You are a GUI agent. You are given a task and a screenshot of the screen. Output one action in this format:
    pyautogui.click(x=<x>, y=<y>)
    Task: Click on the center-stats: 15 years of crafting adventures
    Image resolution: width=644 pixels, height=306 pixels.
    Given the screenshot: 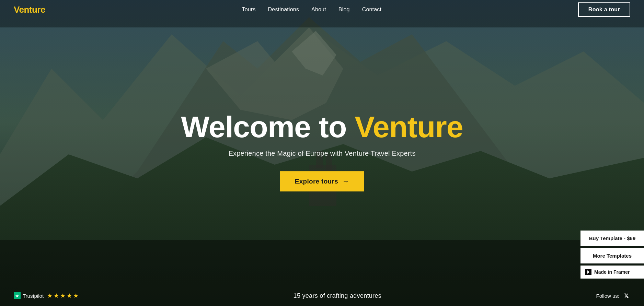 What is the action you would take?
    pyautogui.click(x=337, y=296)
    